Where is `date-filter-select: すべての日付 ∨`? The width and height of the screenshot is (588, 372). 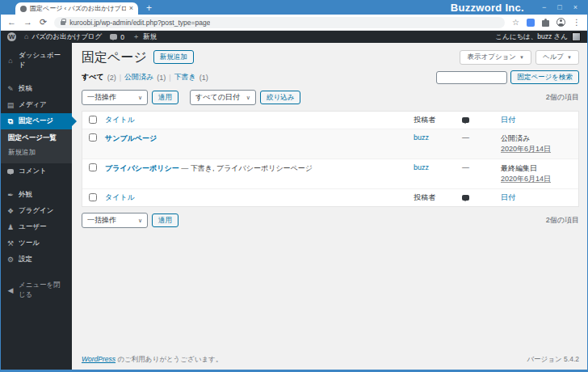
date-filter-select: すべての日付 ∨ is located at coordinates (223, 97).